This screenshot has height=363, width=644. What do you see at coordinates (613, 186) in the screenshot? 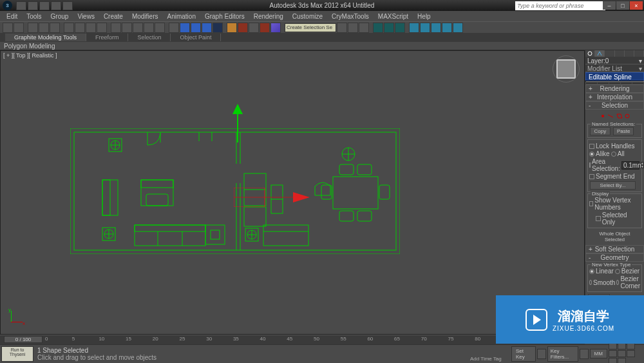
I see `select-by-button: Select By...` at bounding box center [613, 186].